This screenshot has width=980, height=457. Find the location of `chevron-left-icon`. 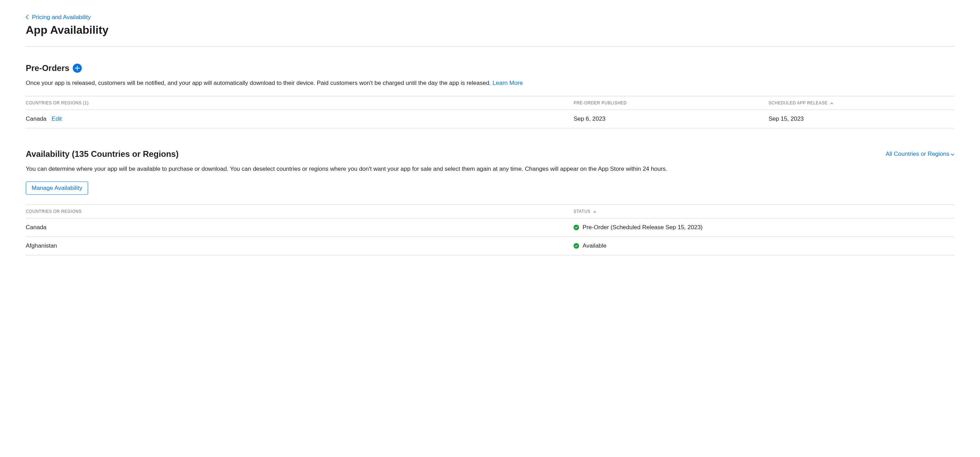

chevron-left-icon is located at coordinates (27, 17).